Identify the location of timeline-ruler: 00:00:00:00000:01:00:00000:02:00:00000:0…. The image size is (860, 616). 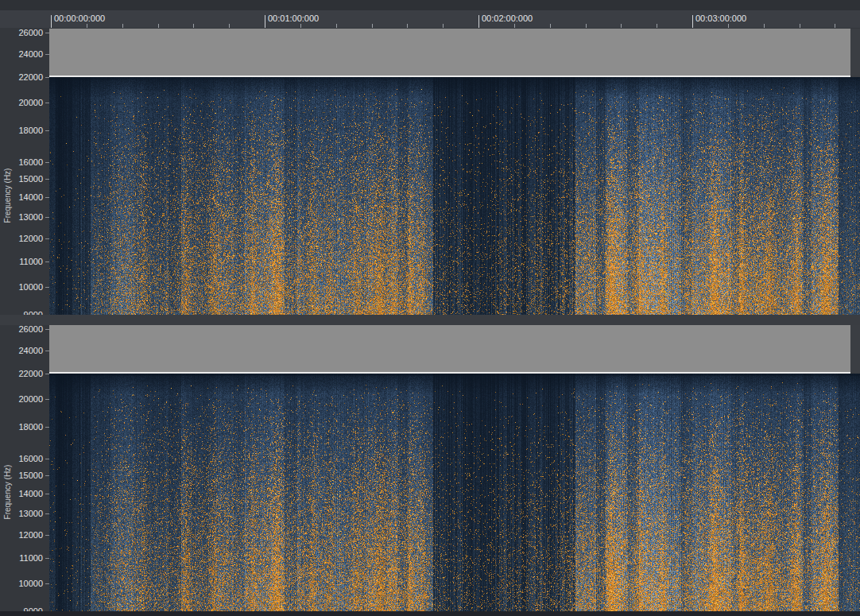
(430, 19).